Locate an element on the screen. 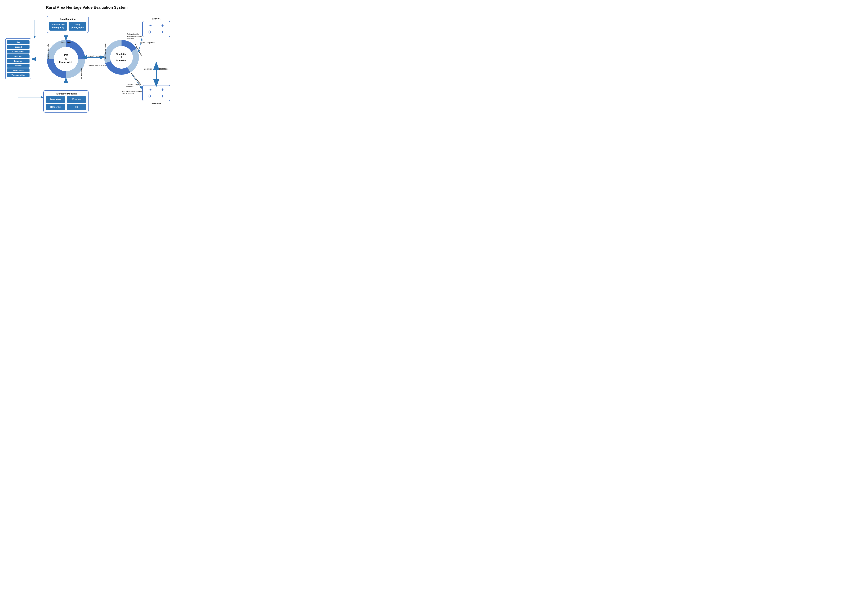  plane-icon-6: ✈ is located at coordinates (163, 90).